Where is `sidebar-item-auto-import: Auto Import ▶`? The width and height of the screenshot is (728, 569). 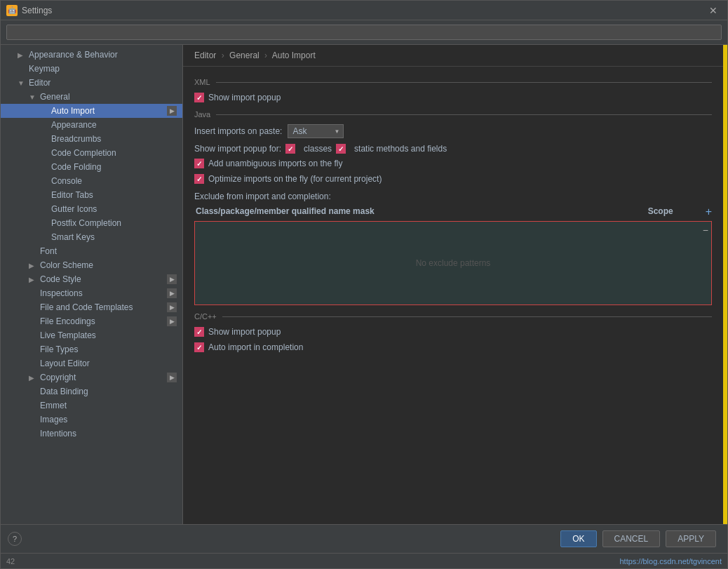 sidebar-item-auto-import: Auto Import ▶ is located at coordinates (91, 111).